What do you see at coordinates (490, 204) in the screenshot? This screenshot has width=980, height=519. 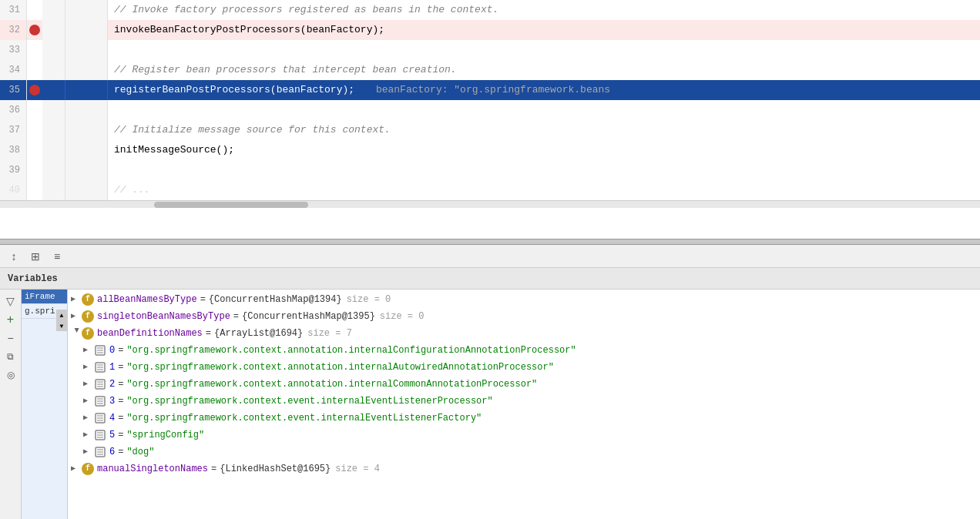 I see `horizontal-scrollbar` at bounding box center [490, 204].